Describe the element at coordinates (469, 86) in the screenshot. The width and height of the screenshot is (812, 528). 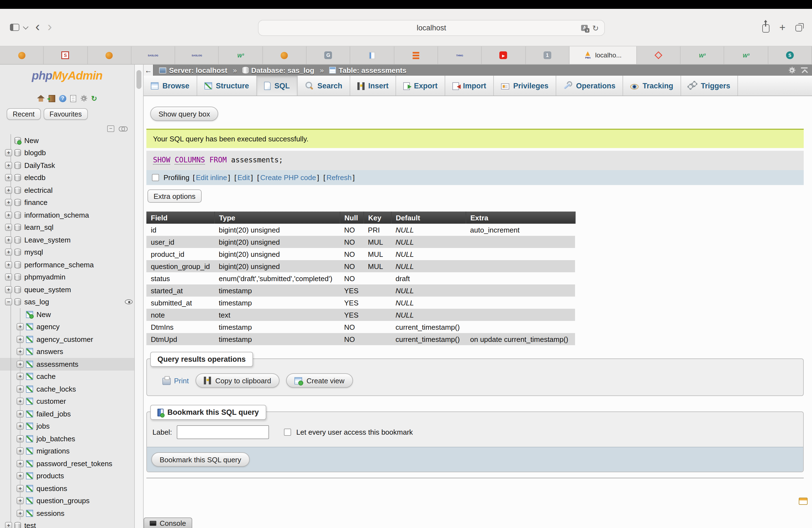
I see `table-tab: Import` at that location.